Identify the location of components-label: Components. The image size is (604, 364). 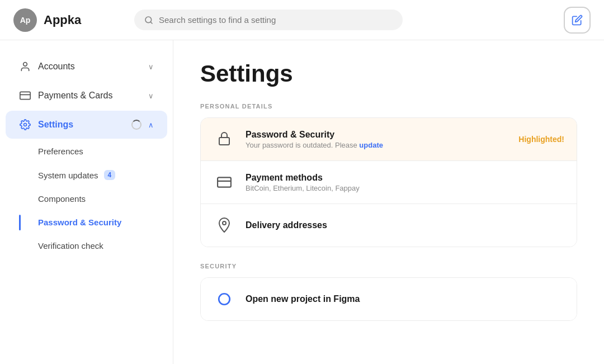
(62, 199).